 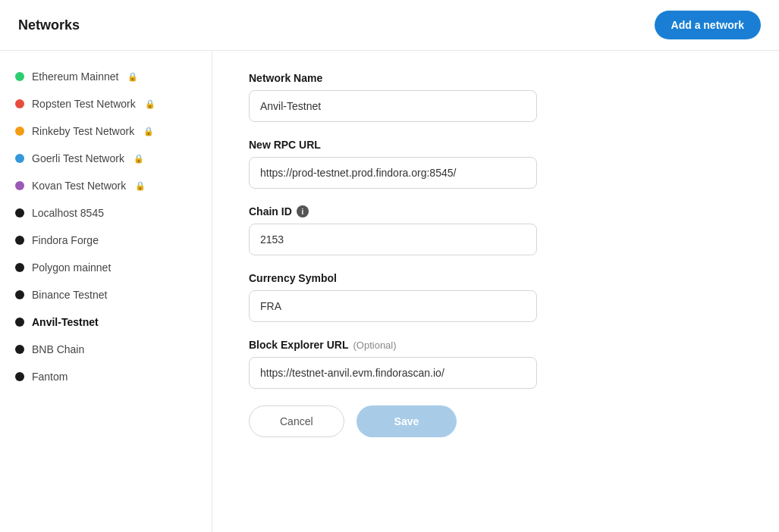 I want to click on network-label-localhost-8545: Localhost 8545, so click(x=68, y=213).